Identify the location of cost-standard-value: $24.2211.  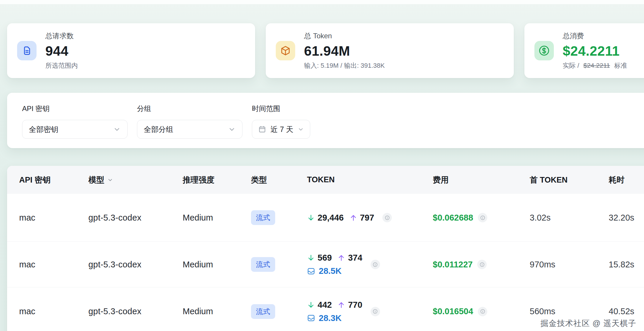
(597, 65).